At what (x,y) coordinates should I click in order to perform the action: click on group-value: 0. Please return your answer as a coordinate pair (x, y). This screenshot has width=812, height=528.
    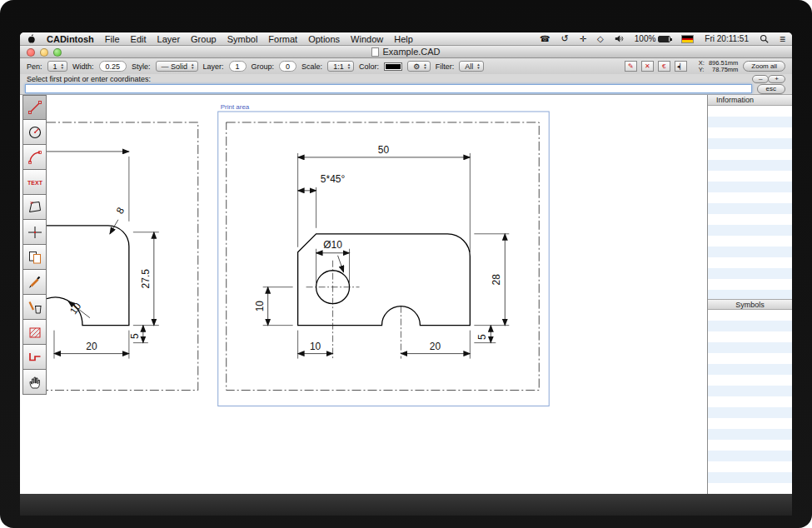
    Looking at the image, I should click on (288, 67).